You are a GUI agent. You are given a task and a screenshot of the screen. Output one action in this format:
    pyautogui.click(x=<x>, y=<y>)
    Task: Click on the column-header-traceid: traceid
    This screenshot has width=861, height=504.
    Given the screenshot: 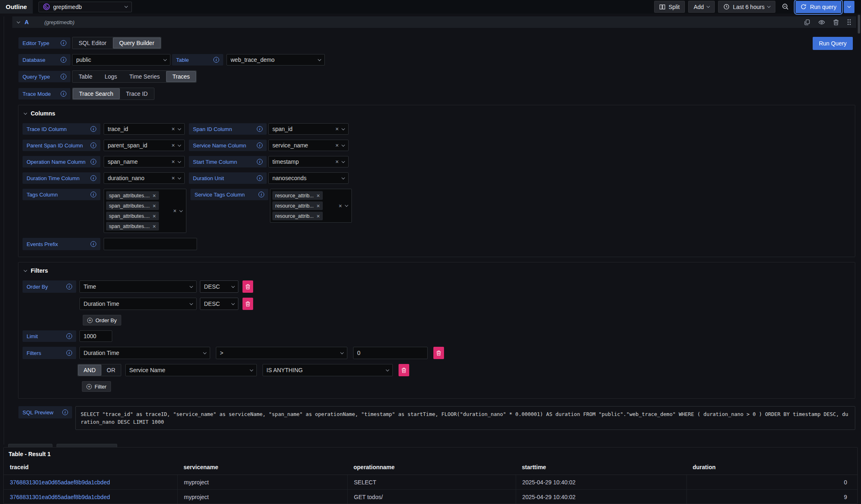 What is the action you would take?
    pyautogui.click(x=91, y=468)
    